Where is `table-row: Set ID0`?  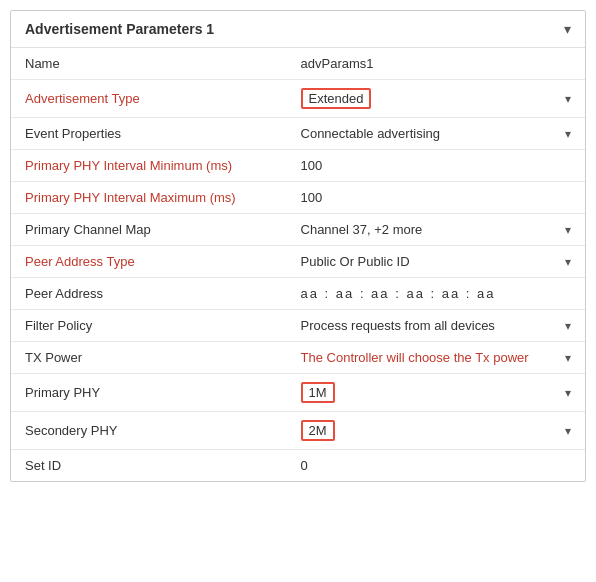
table-row: Set ID0 is located at coordinates (298, 466).